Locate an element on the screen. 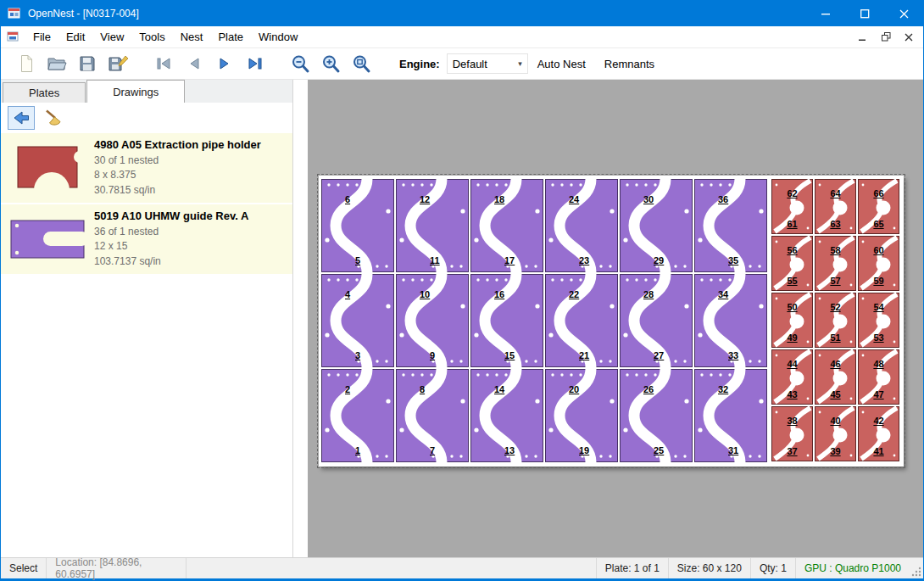 Image resolution: width=924 pixels, height=581 pixels. part-number: 62 is located at coordinates (792, 193).